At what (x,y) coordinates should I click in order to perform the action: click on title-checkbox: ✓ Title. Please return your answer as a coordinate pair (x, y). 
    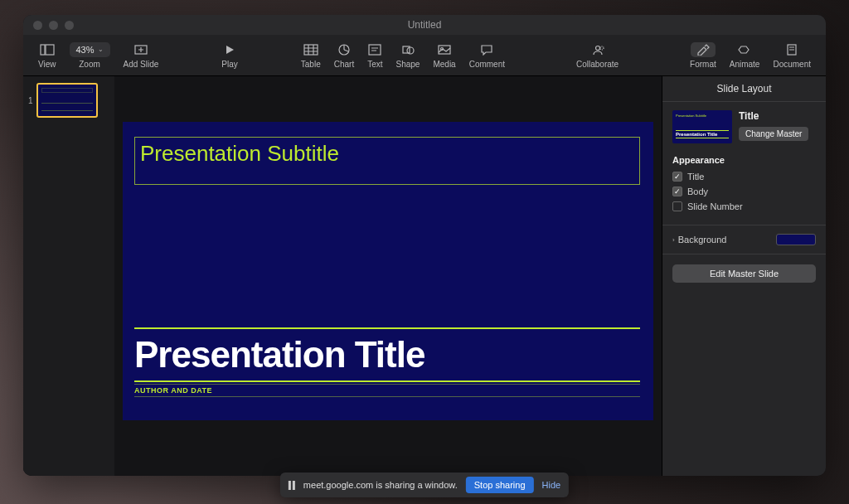
    Looking at the image, I should click on (745, 177).